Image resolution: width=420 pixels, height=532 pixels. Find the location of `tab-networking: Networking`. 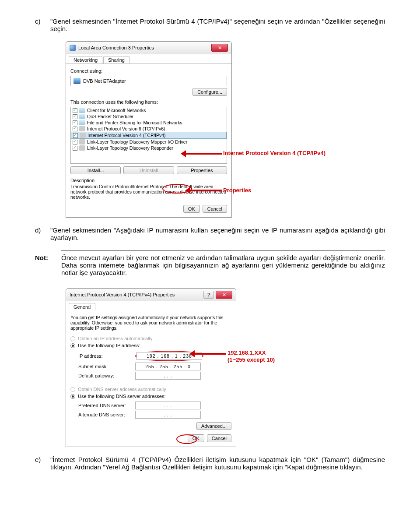

tab-networking: Networking is located at coordinates (86, 60).